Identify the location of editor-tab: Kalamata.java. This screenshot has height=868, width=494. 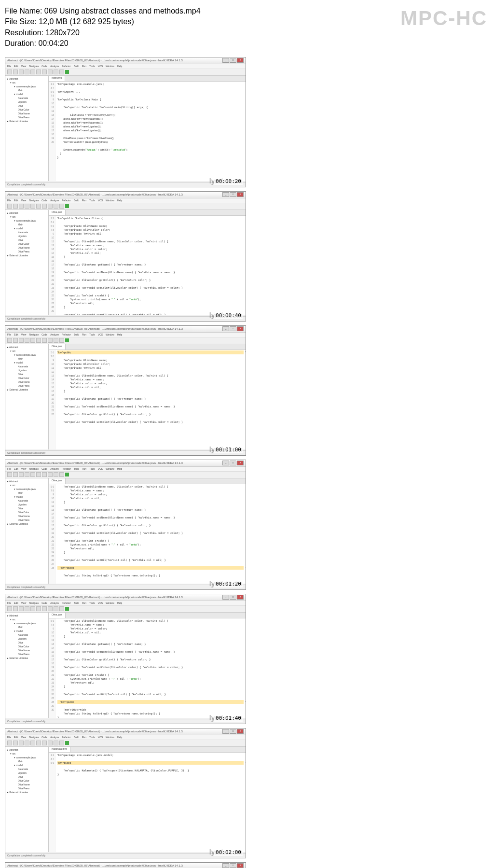
(60, 749).